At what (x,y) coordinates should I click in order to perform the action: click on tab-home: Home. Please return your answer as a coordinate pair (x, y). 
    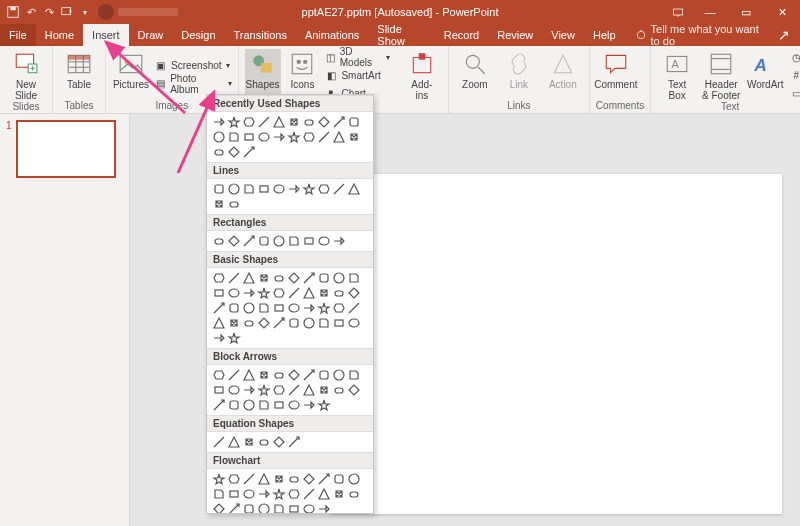
    Looking at the image, I should click on (60, 35).